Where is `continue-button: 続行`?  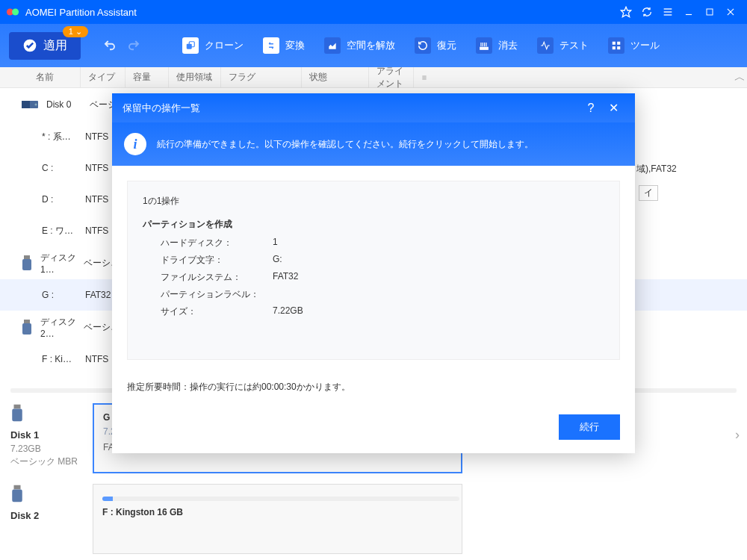 continue-button: 続行 is located at coordinates (589, 427).